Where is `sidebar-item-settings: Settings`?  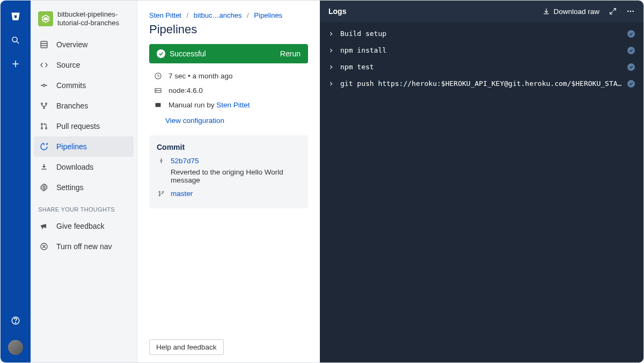
sidebar-item-settings: Settings is located at coordinates (84, 187).